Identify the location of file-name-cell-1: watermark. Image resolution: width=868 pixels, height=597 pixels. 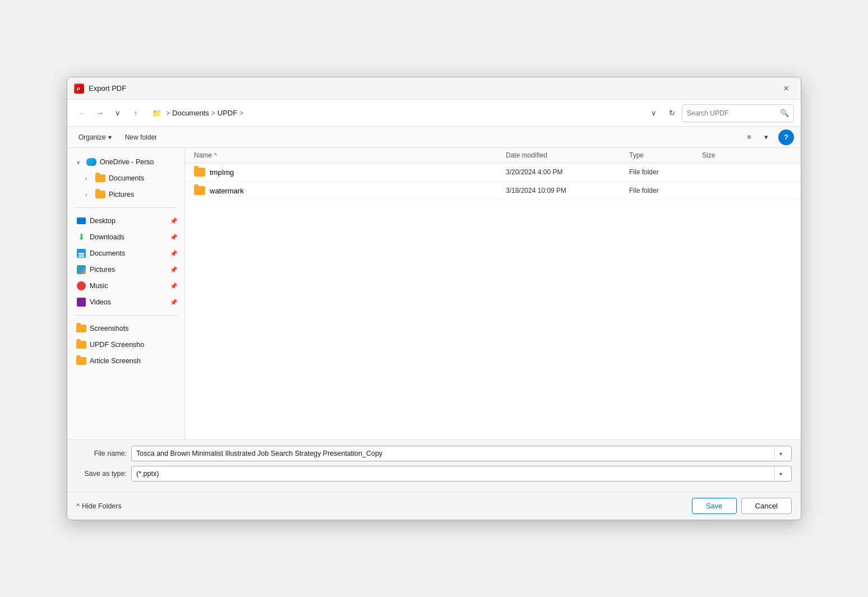
(350, 191).